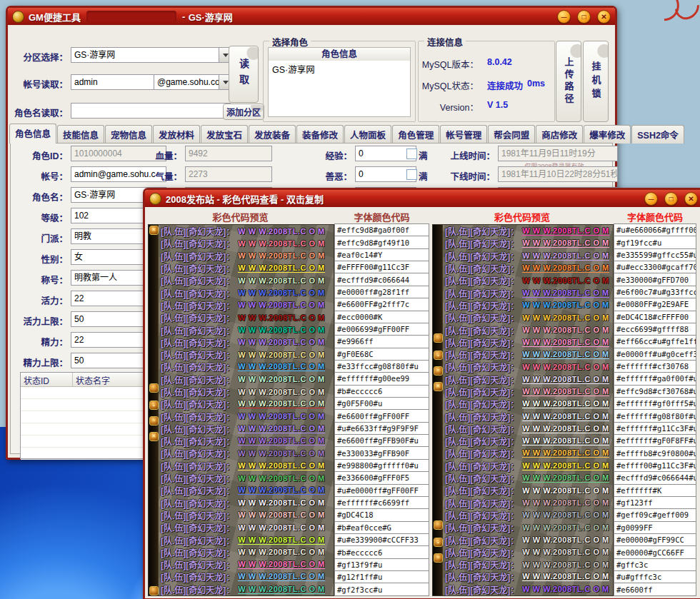 The width and height of the screenshot is (700, 599). I want to click on code-cell: #effffff#g11Cc3F#u, so click(655, 428).